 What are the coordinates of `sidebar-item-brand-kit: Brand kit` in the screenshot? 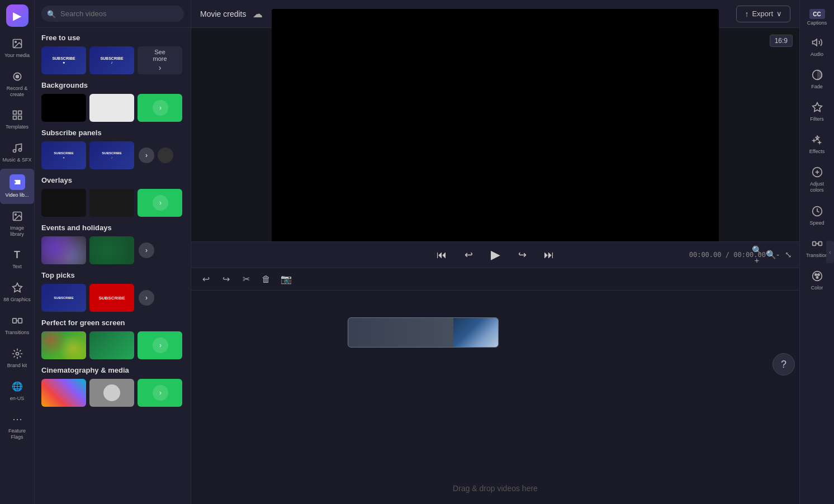 It's located at (17, 358).